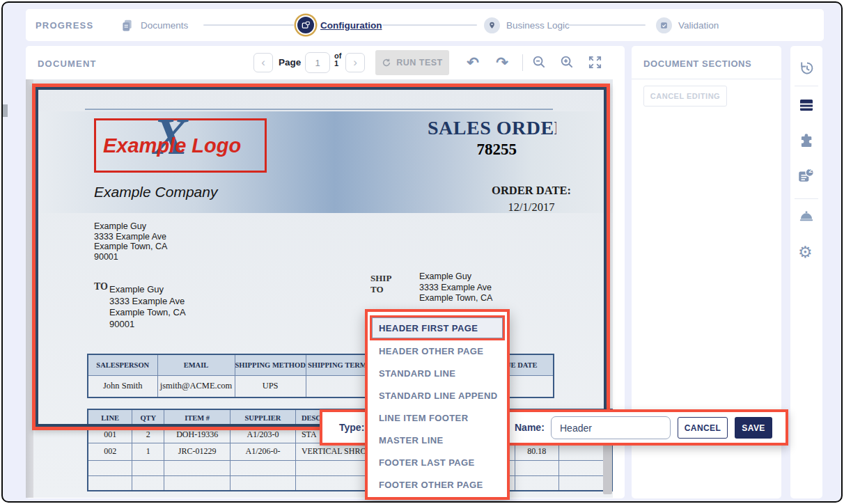 Image resolution: width=844 pixels, height=504 pixels. What do you see at coordinates (502, 63) in the screenshot?
I see `redo-icon: ↷` at bounding box center [502, 63].